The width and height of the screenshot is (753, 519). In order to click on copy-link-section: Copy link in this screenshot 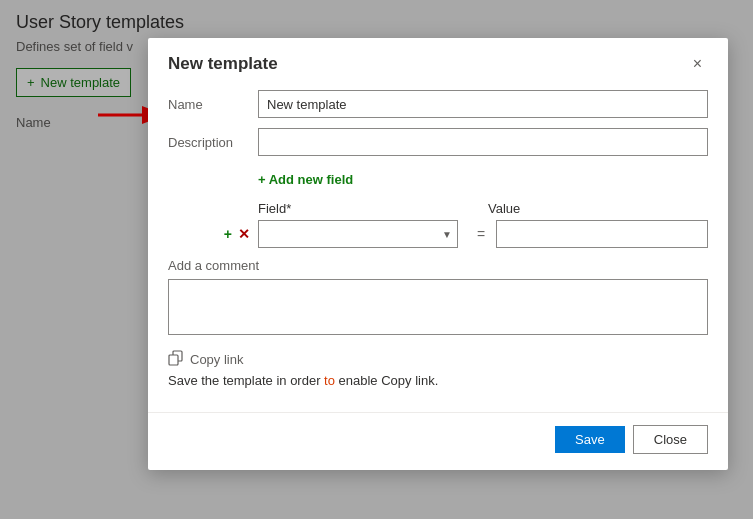, I will do `click(438, 360)`.